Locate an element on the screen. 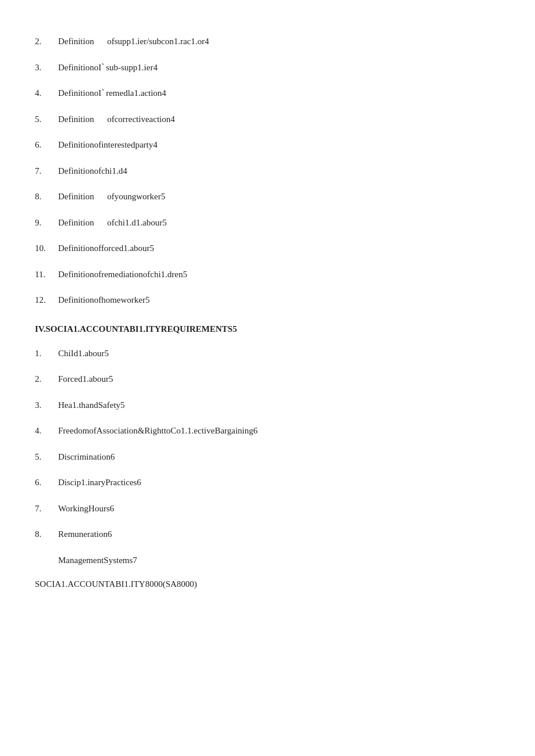 The width and height of the screenshot is (535, 756). list-item-6: 6. Definitionofinterestedparty4 is located at coordinates (268, 145).